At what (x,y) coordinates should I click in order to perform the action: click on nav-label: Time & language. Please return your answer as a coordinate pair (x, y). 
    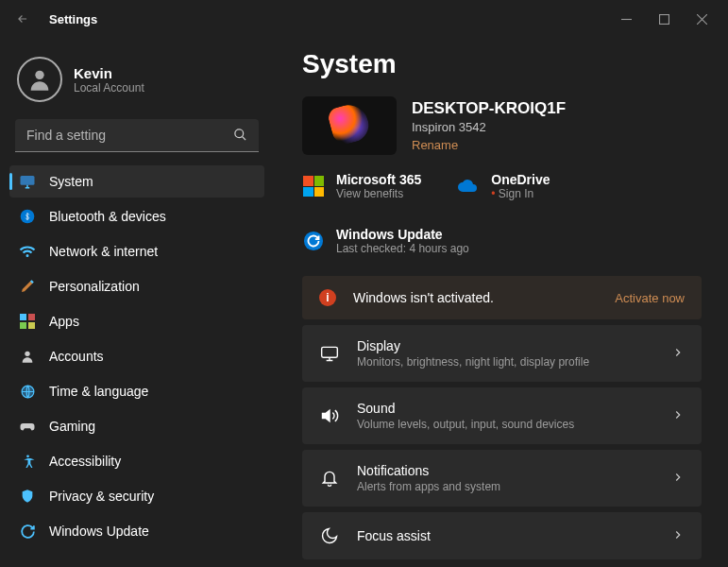
    Looking at the image, I should click on (98, 391).